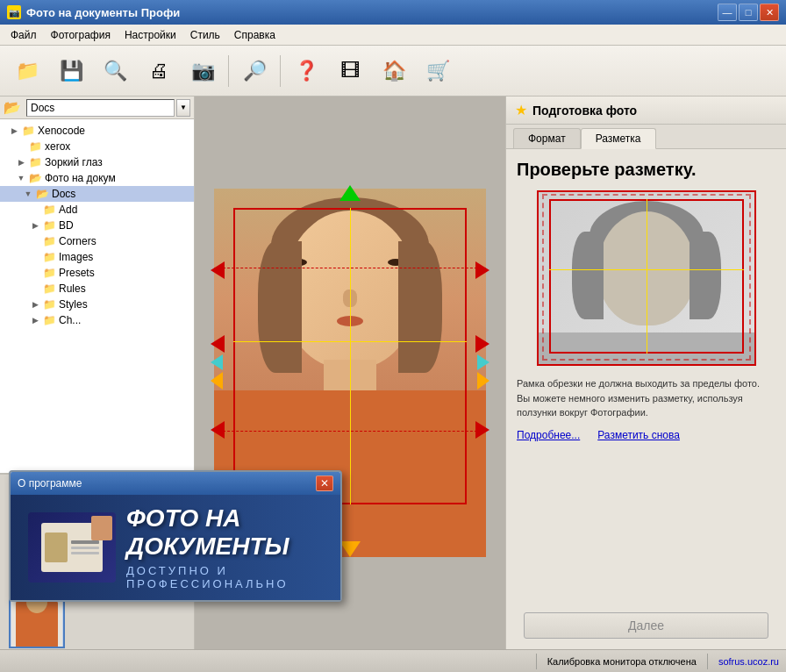 This screenshot has height=672, width=786. What do you see at coordinates (96, 162) in the screenshot?
I see `tree-item-zorky: ▶ 📁 Зоркий глаз` at bounding box center [96, 162].